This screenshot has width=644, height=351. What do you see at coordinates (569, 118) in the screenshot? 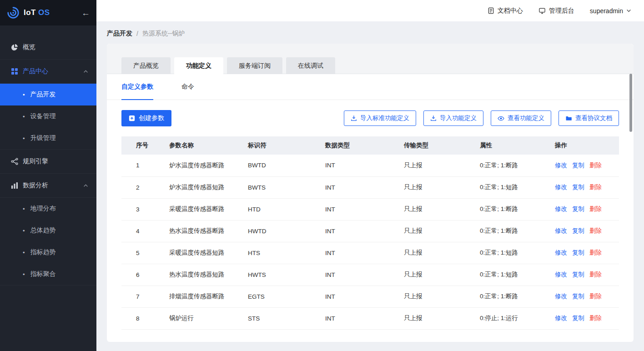
I see `folder-icon` at bounding box center [569, 118].